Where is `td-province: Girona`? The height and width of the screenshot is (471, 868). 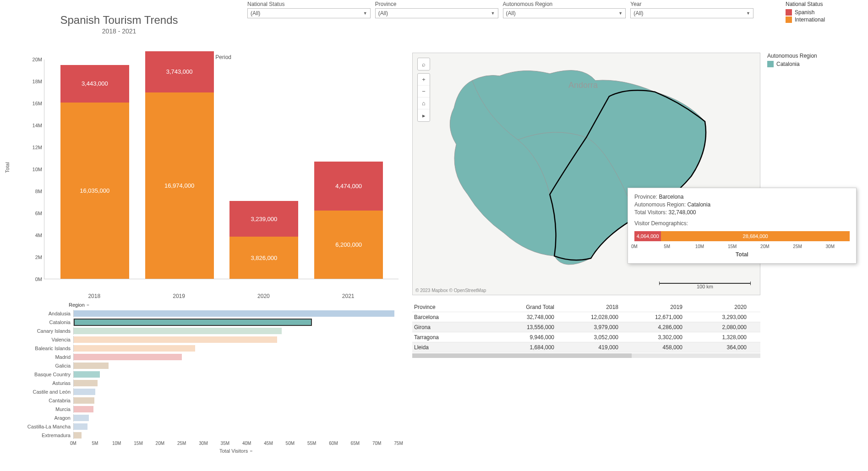 td-province: Girona is located at coordinates (458, 327).